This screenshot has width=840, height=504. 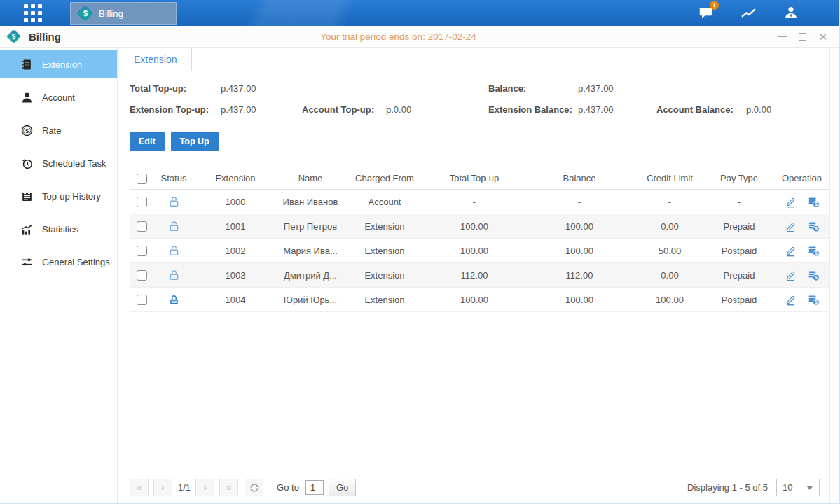 What do you see at coordinates (174, 276) in the screenshot?
I see `status-unlocked-icon` at bounding box center [174, 276].